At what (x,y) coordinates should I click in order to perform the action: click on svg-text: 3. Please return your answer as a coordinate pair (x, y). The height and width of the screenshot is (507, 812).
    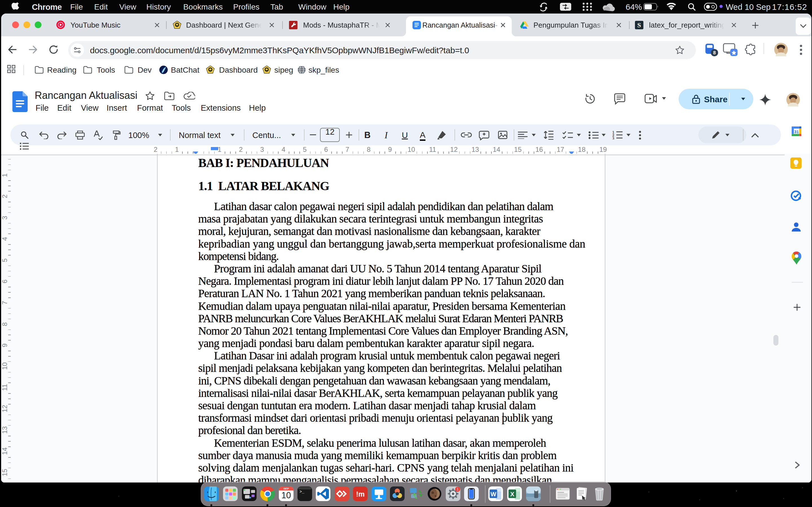
    Looking at the image, I should click on (613, 138).